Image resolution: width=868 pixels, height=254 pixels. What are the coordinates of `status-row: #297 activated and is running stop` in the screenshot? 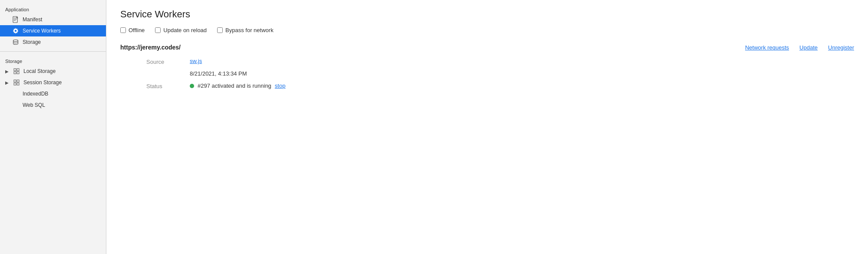 It's located at (522, 86).